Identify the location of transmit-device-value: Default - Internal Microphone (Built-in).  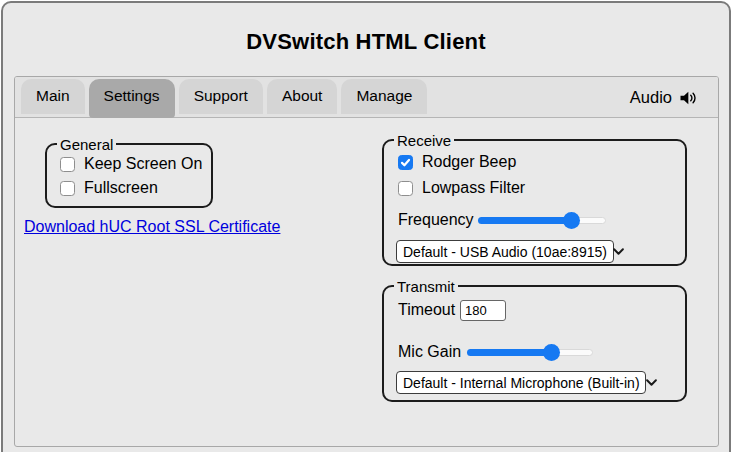
(522, 383).